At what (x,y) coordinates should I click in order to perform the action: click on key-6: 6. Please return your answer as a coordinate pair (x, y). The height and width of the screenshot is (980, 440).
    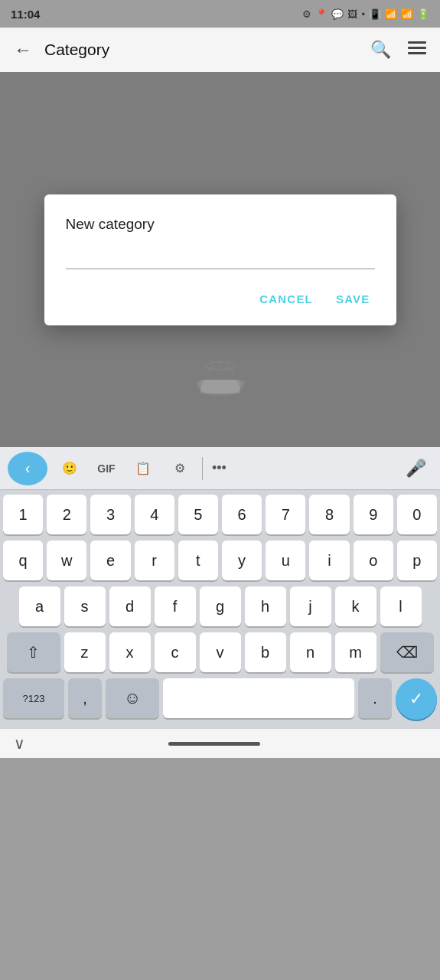
    Looking at the image, I should click on (242, 514).